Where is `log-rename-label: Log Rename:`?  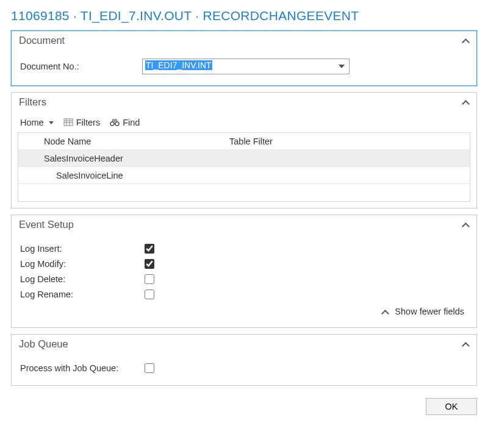
log-rename-label: Log Rename: is located at coordinates (81, 294).